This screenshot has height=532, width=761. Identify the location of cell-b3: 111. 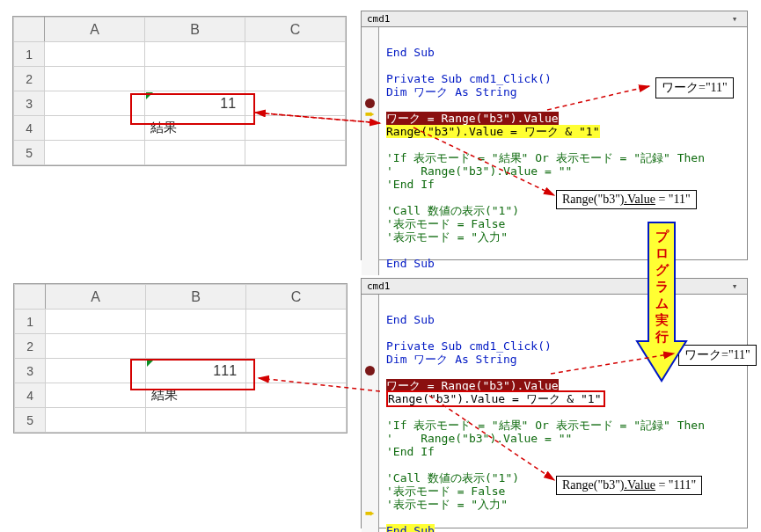
(196, 371).